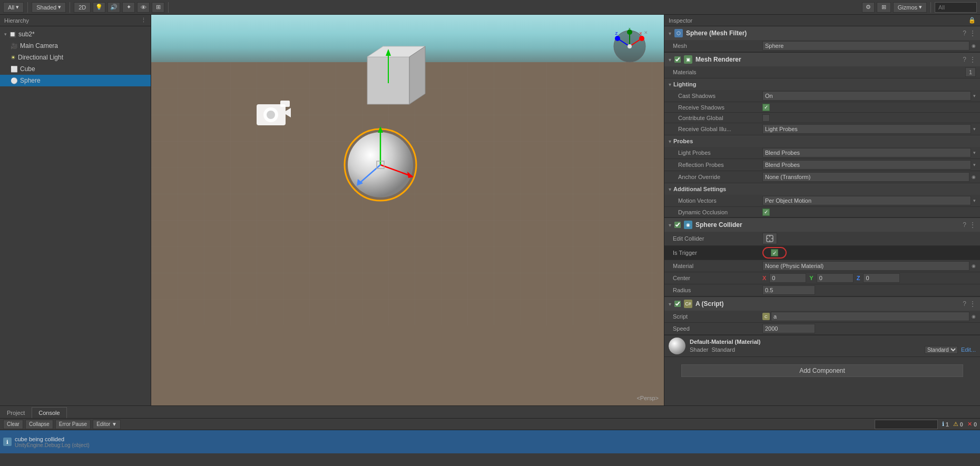 The image size is (980, 466). What do you see at coordinates (129, 7) in the screenshot?
I see `effects-toggle: ✦` at bounding box center [129, 7].